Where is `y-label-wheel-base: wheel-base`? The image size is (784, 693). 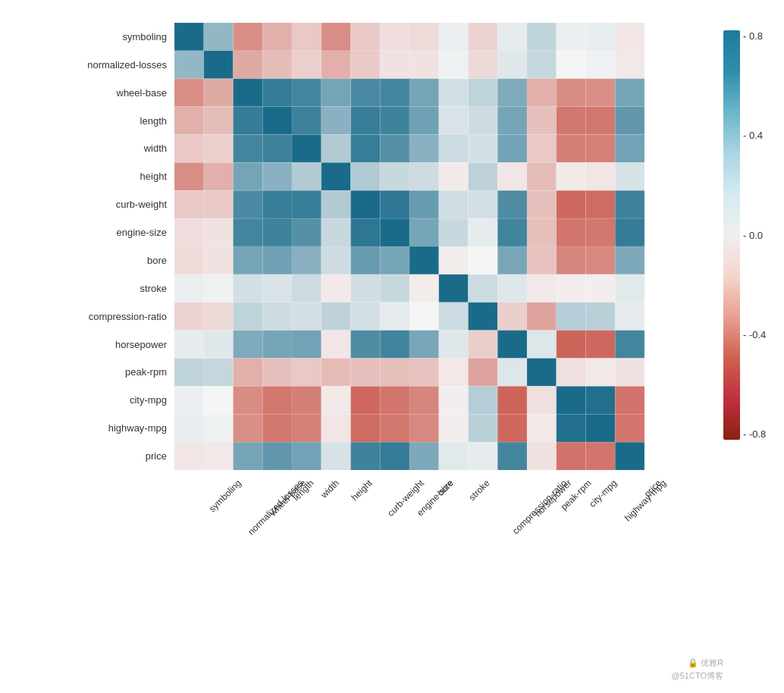 y-label-wheel-base: wheel-base is located at coordinates (86, 93).